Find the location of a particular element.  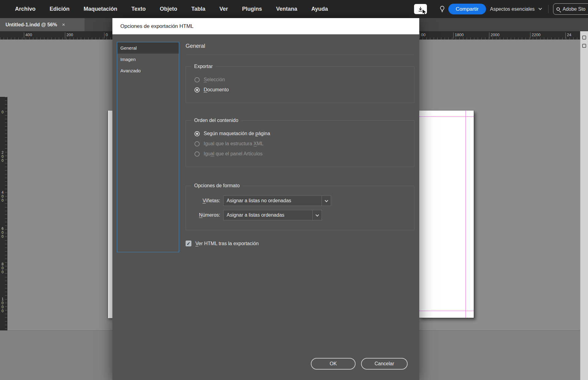

radio-label: Selección is located at coordinates (214, 80).